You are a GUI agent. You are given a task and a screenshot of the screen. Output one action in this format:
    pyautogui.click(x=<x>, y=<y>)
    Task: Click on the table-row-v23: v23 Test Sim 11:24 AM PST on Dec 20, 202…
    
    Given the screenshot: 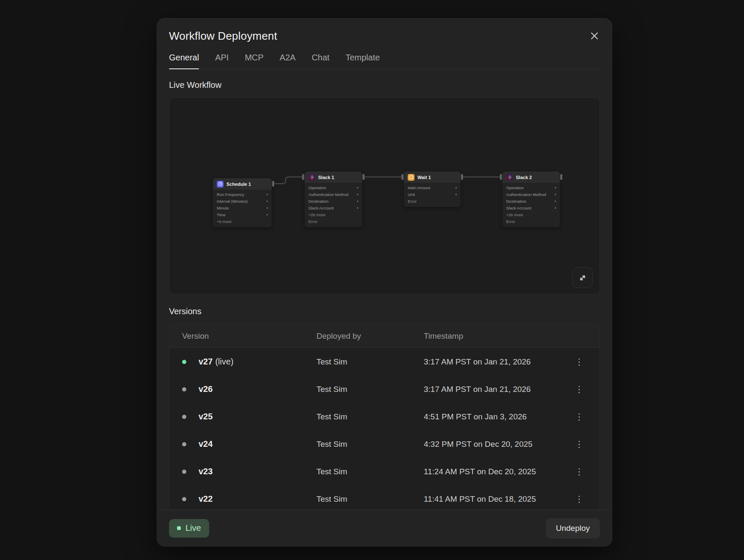 What is the action you would take?
    pyautogui.click(x=384, y=471)
    